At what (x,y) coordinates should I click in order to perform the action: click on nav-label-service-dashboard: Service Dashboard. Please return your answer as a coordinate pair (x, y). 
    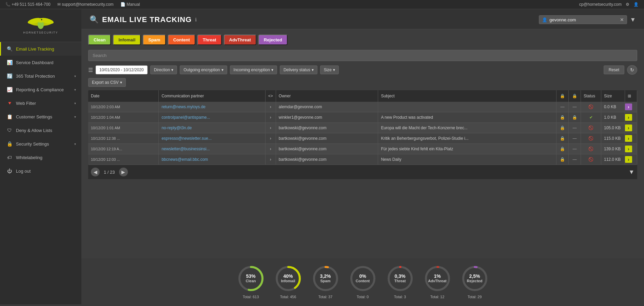
    Looking at the image, I should click on (46, 62).